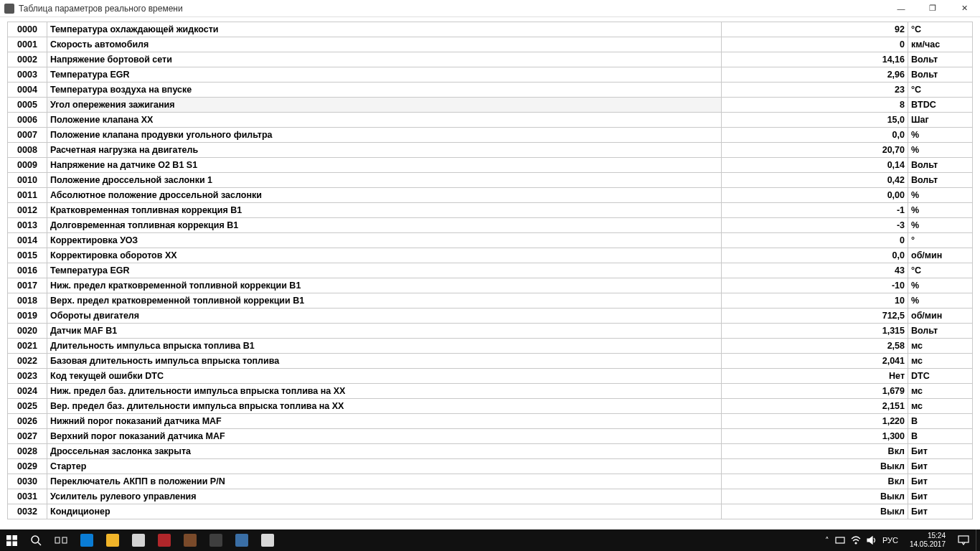  What do you see at coordinates (941, 376) in the screenshot?
I see `row-unit: DTC` at bounding box center [941, 376].